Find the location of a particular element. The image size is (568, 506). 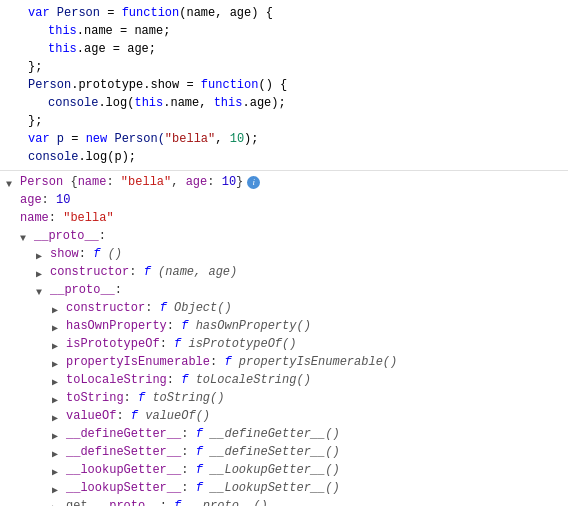

keyword: var is located at coordinates (42, 13).